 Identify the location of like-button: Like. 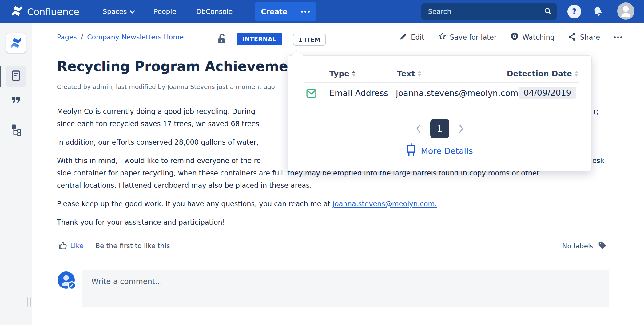
(77, 246).